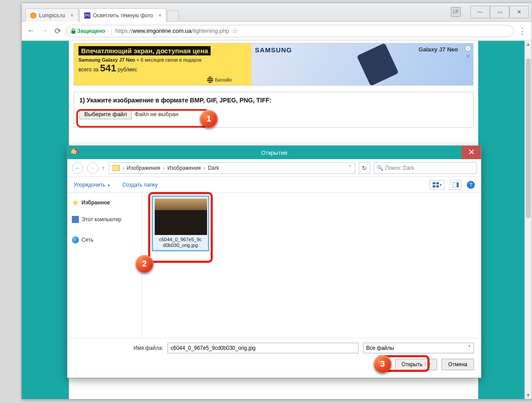  I want to click on nav-forward-button: →, so click(44, 31).